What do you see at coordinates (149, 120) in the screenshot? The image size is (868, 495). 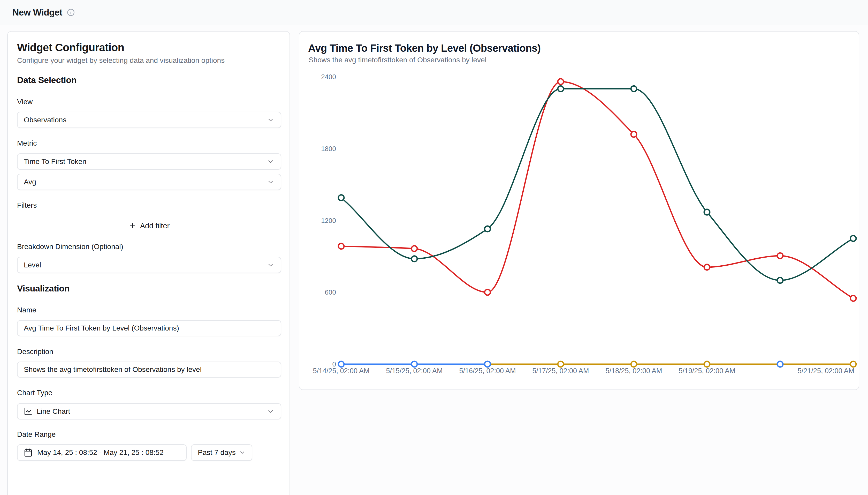 I see `view-select: Observations` at bounding box center [149, 120].